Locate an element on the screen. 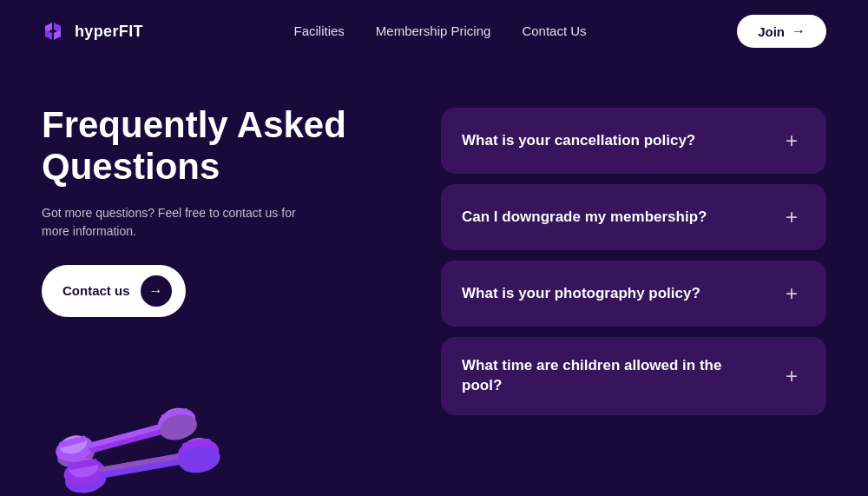  nav-link-contact: Contact Us is located at coordinates (554, 31).